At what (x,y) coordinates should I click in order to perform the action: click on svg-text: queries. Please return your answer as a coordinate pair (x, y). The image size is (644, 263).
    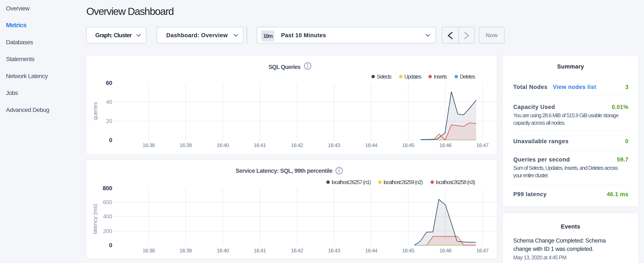
    Looking at the image, I should click on (95, 111).